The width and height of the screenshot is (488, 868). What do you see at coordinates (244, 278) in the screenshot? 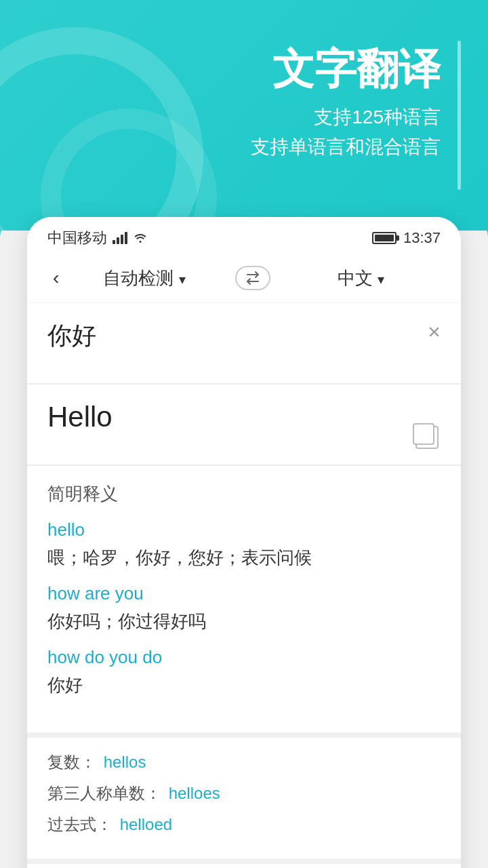
I see `nav-bar: ‹ 自动检测 ▾ 中文 ▾` at bounding box center [244, 278].